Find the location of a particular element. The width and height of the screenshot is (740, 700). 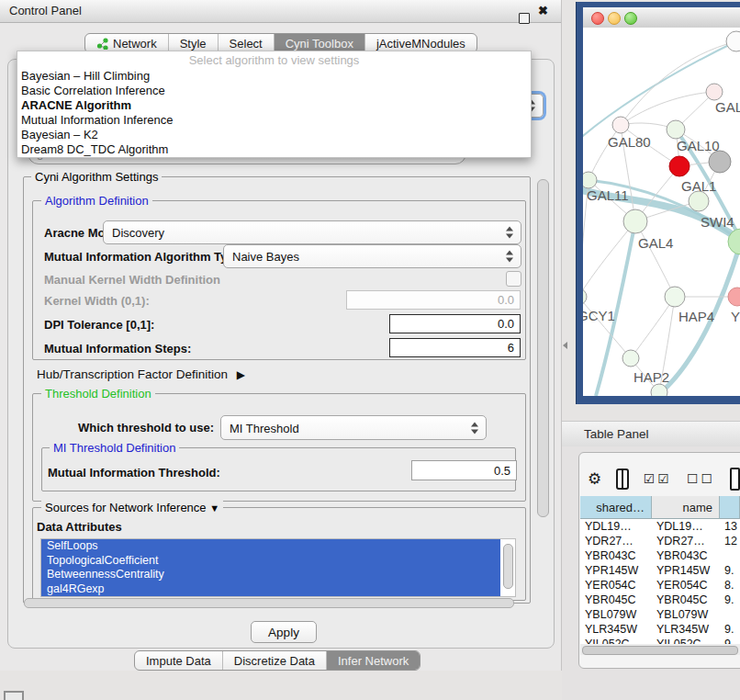

attribute-item-betweennesscentrality: BetweennessCentrality is located at coordinates (271, 575).